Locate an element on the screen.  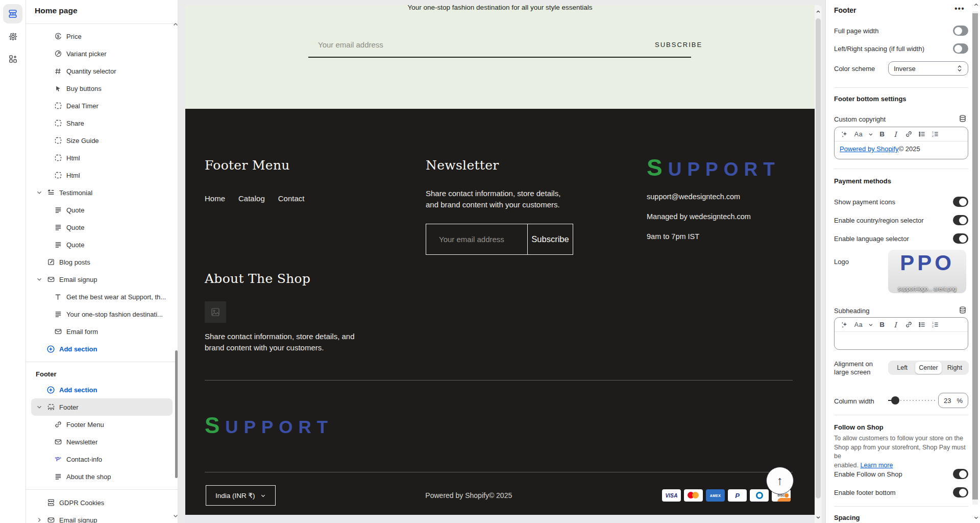
tree-item-blog-posts: Blog posts is located at coordinates (102, 262).